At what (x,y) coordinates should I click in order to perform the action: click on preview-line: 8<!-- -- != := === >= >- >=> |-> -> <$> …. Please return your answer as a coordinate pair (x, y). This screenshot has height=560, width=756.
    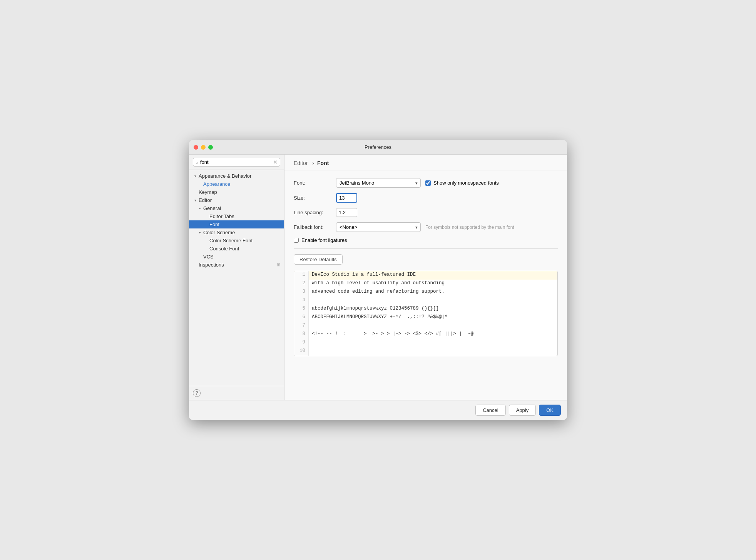
    Looking at the image, I should click on (426, 335).